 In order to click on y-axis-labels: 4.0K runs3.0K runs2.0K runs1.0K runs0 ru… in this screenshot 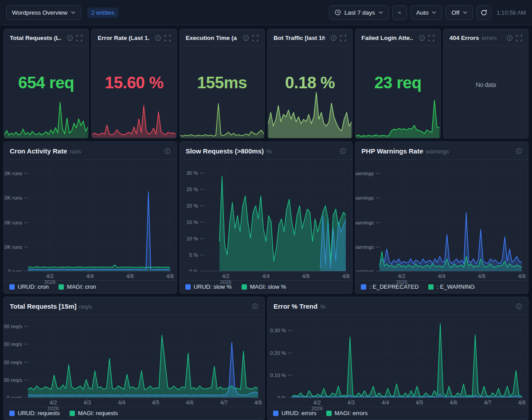, I will do `click(16, 218)`.